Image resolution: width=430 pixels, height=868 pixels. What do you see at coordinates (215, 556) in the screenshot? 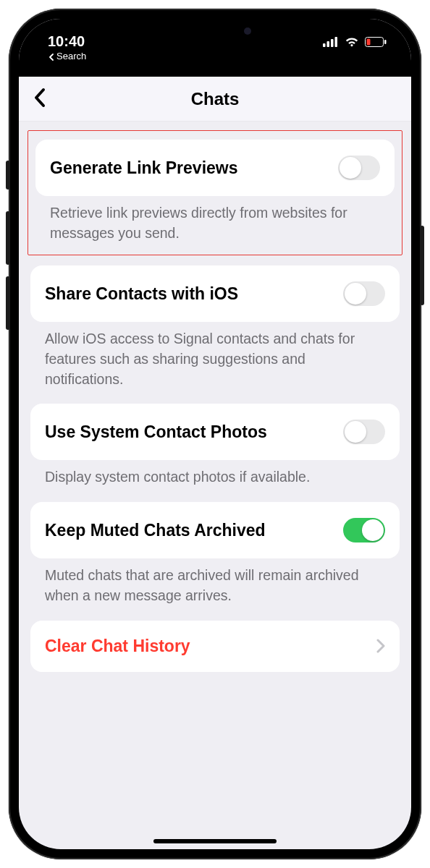
I see `setting-group: Keep Muted Chats Archived Muted chats th…` at bounding box center [215, 556].